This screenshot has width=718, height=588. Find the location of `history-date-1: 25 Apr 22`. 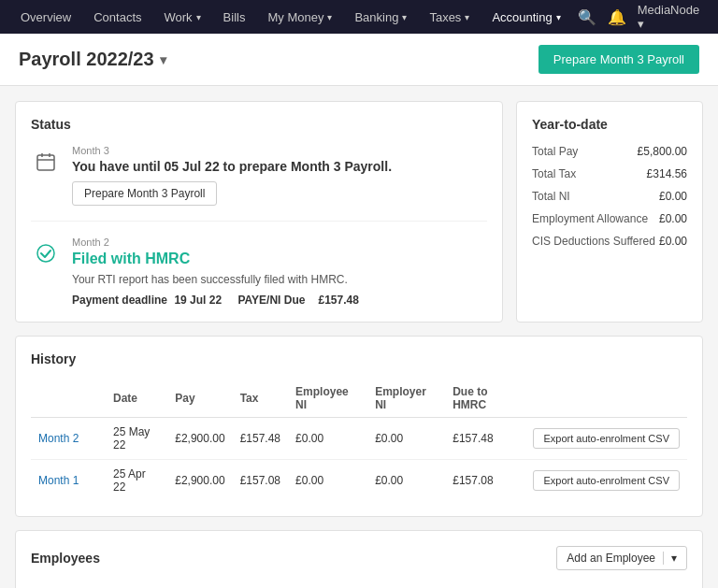

history-date-1: 25 Apr 22 is located at coordinates (136, 480).